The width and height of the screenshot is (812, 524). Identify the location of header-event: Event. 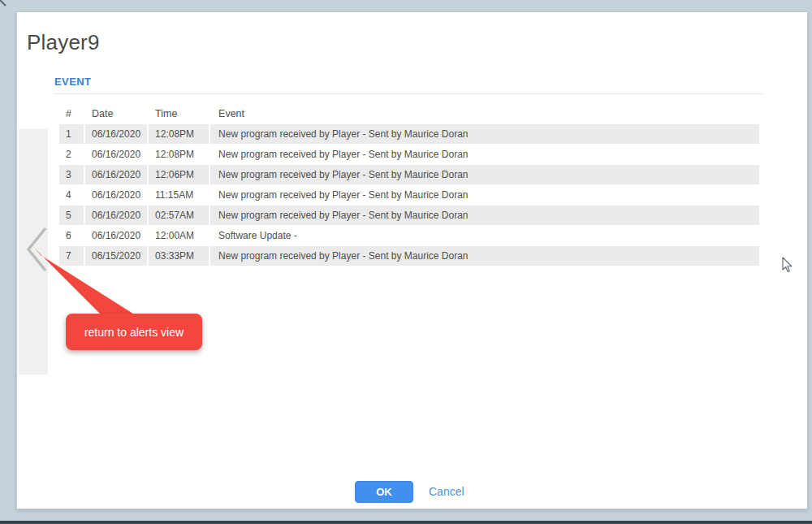
(485, 114).